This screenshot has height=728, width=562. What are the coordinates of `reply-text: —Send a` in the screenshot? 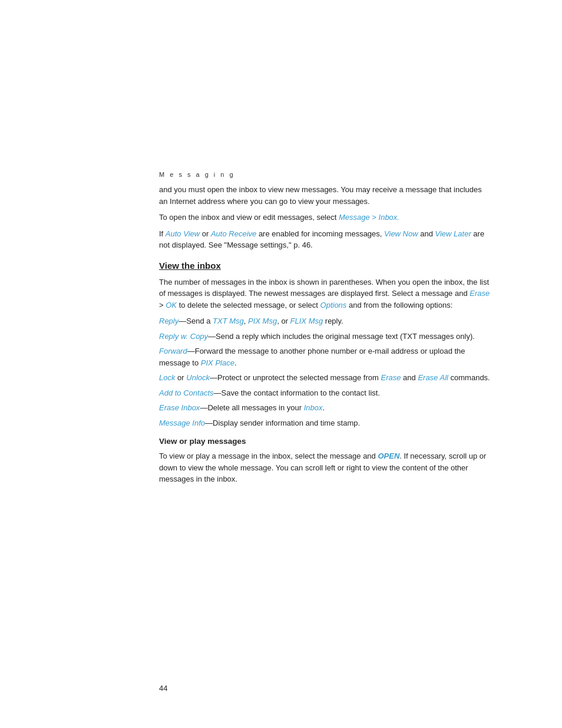 It's located at (196, 321).